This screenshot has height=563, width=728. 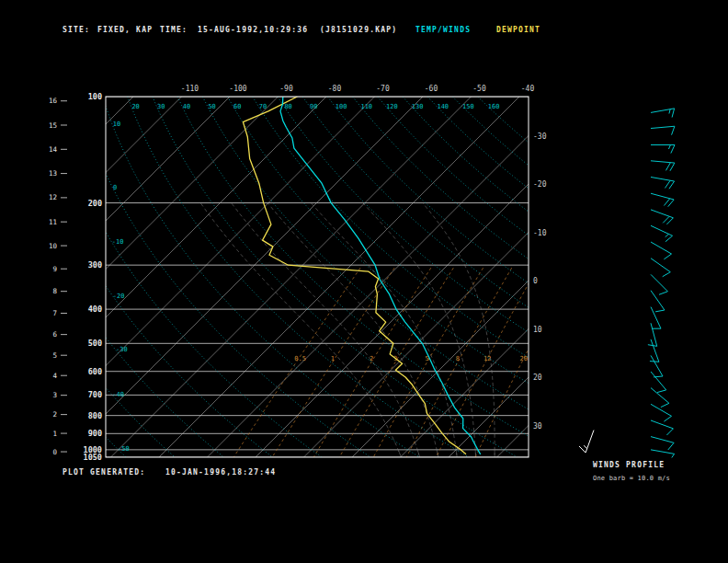 What do you see at coordinates (411, 359) in the screenshot?
I see `mixing-ratio-labels: 0.5123581220` at bounding box center [411, 359].